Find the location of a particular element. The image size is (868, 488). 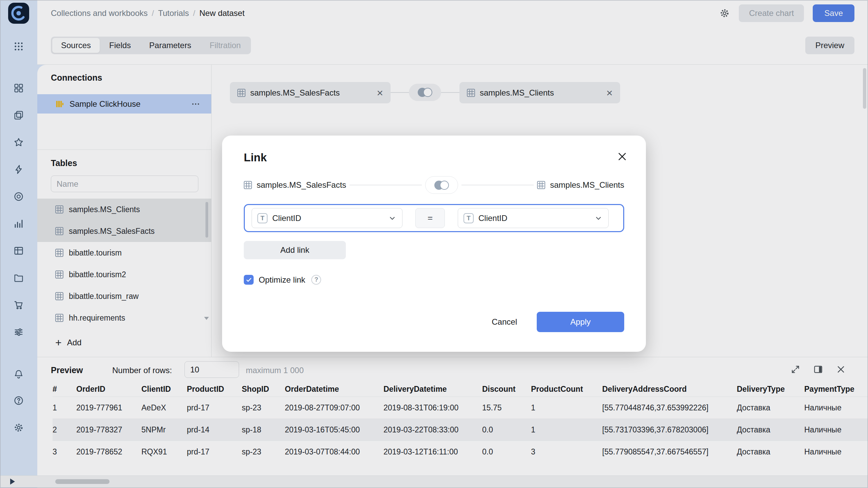

linked-tables-row: samples.MS_SalesFacts samples.MS_Clients is located at coordinates (434, 185).